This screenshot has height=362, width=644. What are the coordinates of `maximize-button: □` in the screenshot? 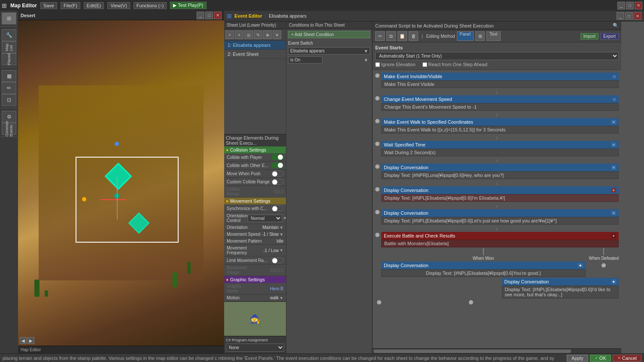 It's located at (630, 6).